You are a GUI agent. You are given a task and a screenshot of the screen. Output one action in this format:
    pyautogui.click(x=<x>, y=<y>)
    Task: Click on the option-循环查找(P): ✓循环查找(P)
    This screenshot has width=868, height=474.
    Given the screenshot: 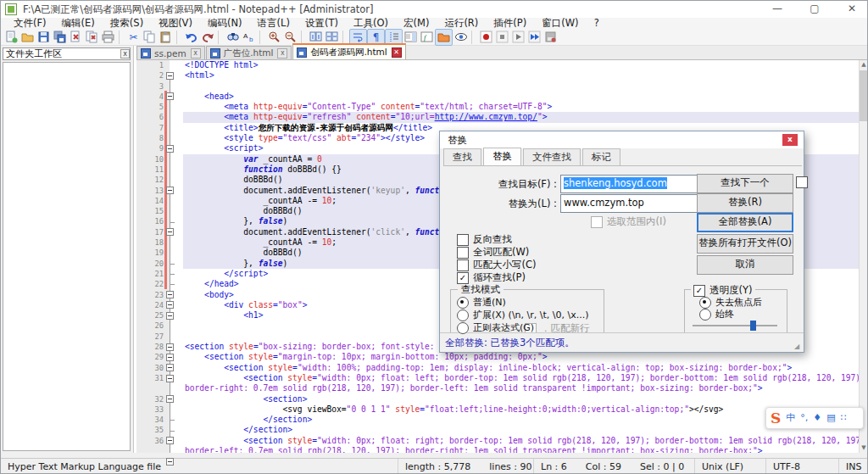 What is the action you would take?
    pyautogui.click(x=492, y=278)
    